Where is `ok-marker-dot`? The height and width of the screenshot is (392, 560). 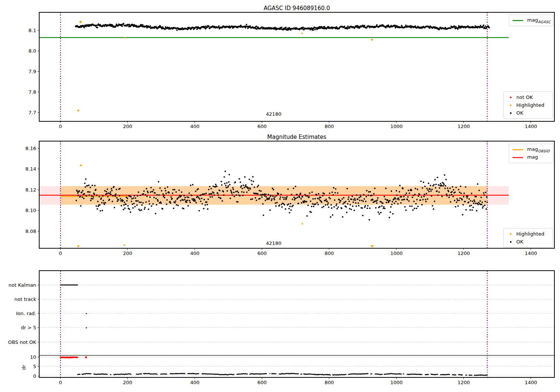 ok-marker-dot is located at coordinates (511, 113).